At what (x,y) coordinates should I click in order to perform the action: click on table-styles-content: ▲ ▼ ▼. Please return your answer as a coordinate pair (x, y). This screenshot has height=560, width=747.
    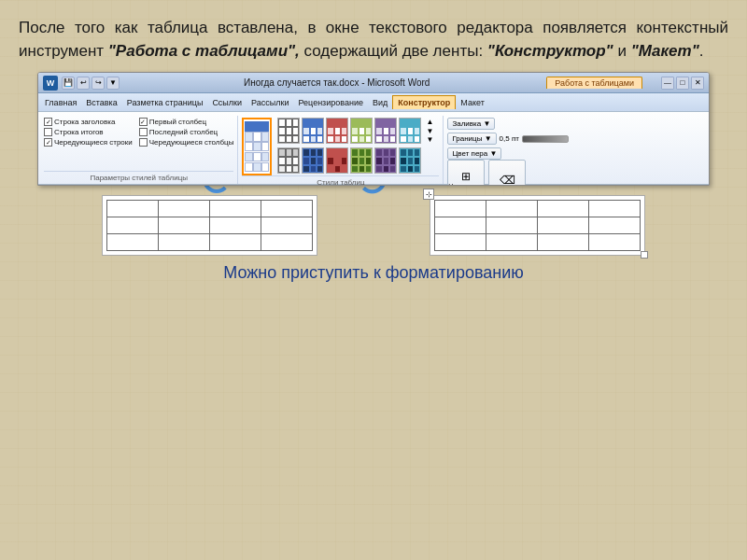
    Looking at the image, I should click on (340, 146).